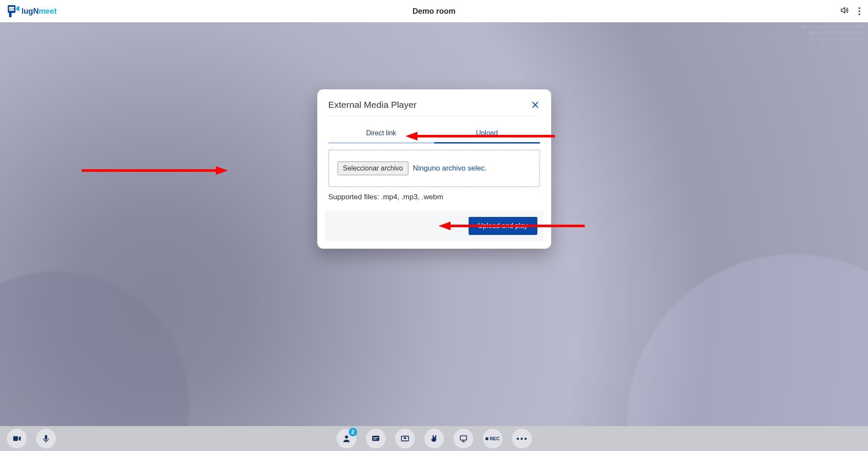  I want to click on choose-file-button: Seleccionar archivo, so click(373, 168).